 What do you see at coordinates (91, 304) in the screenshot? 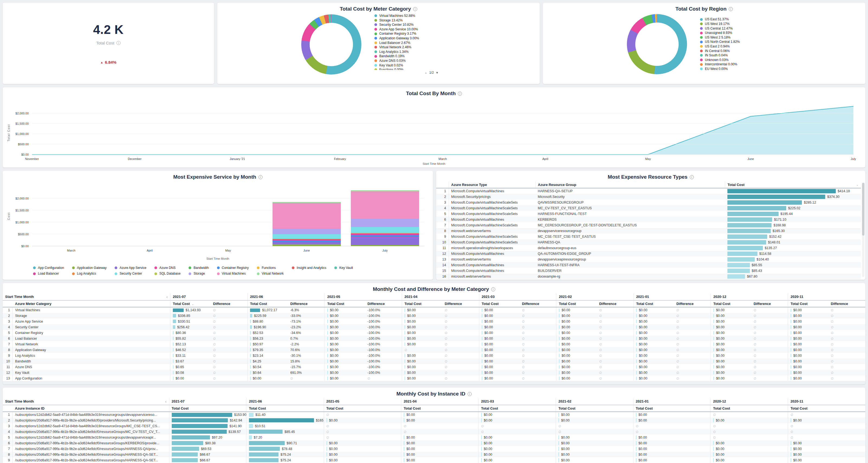
I see `row-header: Azure Meter Category` at bounding box center [91, 304].